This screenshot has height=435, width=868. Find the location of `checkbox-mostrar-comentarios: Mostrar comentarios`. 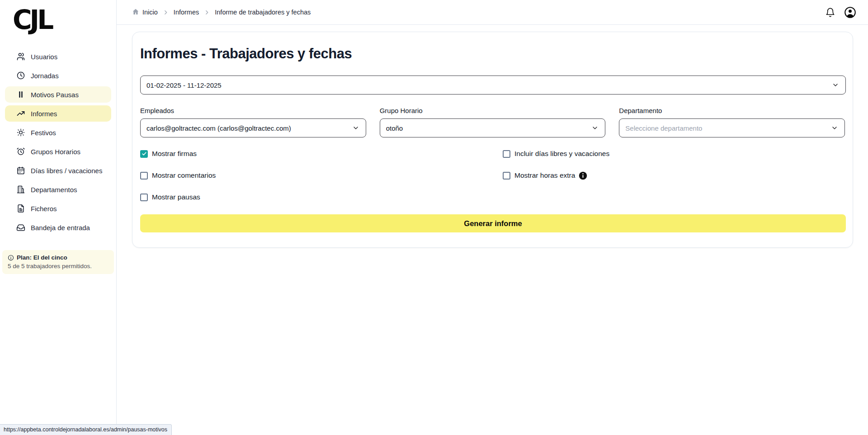

checkbox-mostrar-comentarios: Mostrar comentarios is located at coordinates (321, 175).